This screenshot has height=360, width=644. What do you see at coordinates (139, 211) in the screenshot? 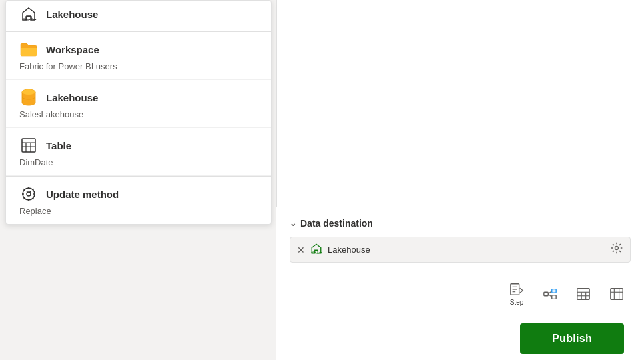
I see `update-method-subtitle: Replace` at bounding box center [139, 211].